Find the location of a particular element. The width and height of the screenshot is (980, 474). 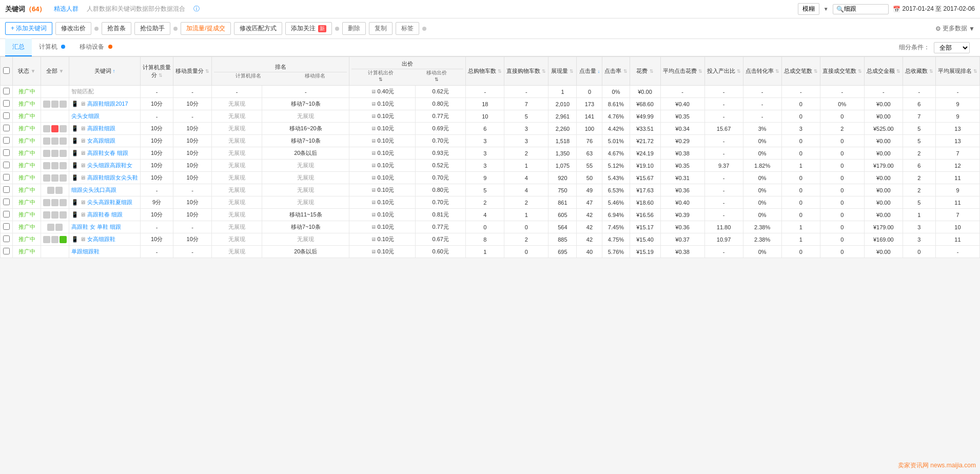

add-follow-button: 添加关注 新 is located at coordinates (309, 29).